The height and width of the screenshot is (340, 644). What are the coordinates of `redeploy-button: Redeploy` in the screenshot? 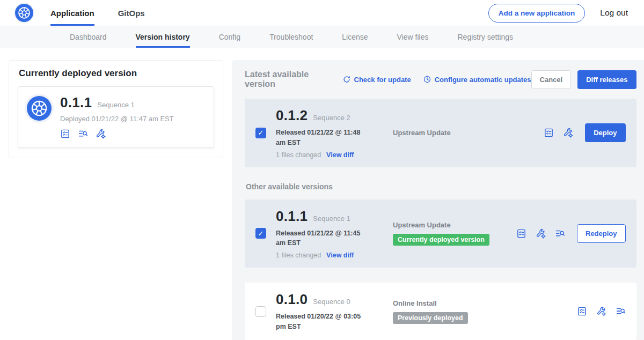 It's located at (601, 234).